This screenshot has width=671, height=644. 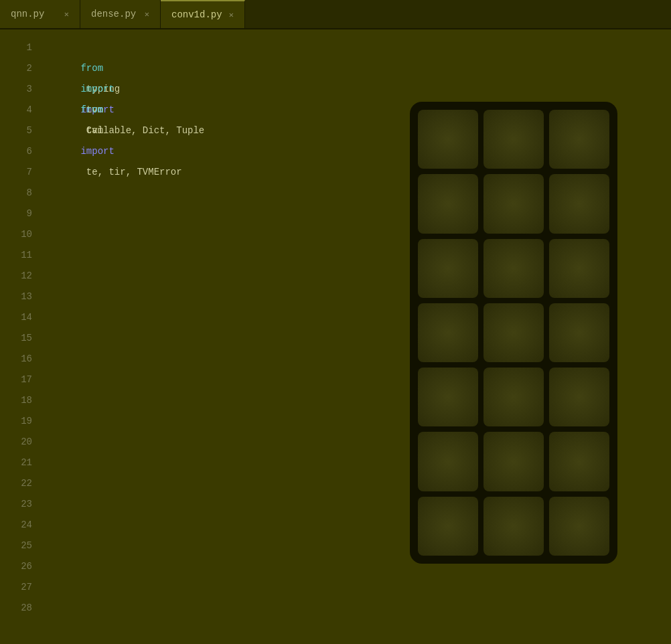 I want to click on keyword-from-3: from, so click(x=92, y=110).